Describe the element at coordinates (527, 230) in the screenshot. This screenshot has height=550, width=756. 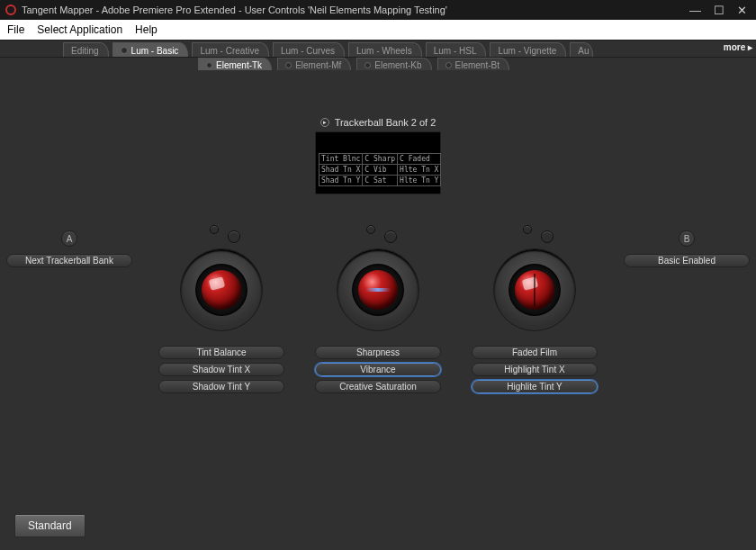
I see `ball3-btn-top` at that location.